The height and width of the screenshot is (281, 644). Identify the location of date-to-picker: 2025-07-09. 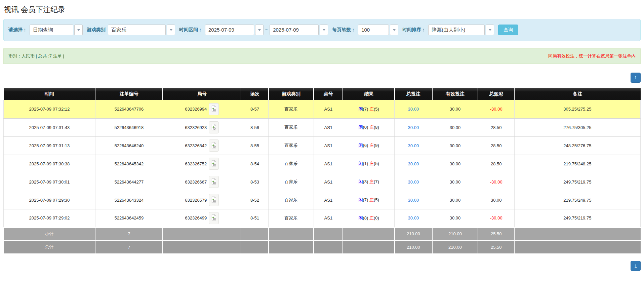
(299, 30).